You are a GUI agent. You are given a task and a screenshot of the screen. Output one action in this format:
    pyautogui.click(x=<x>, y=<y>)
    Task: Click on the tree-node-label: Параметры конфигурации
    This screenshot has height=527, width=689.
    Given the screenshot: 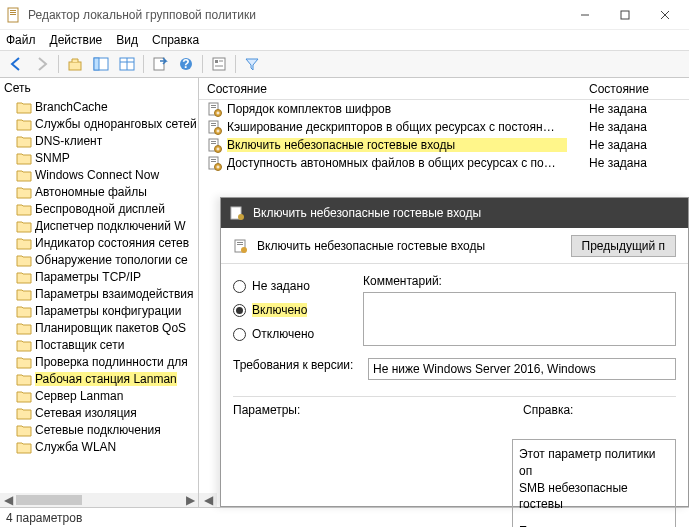 What is the action you would take?
    pyautogui.click(x=108, y=311)
    